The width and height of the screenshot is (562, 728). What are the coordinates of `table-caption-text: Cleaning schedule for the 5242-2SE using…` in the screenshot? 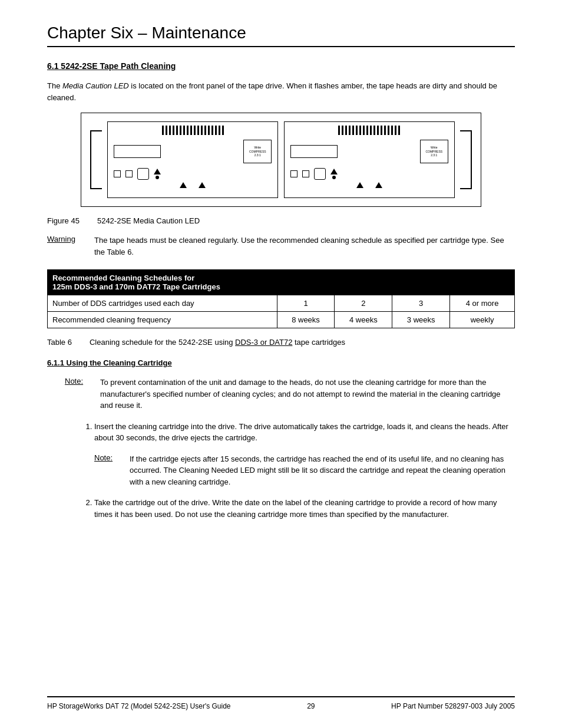 It's located at (217, 342).